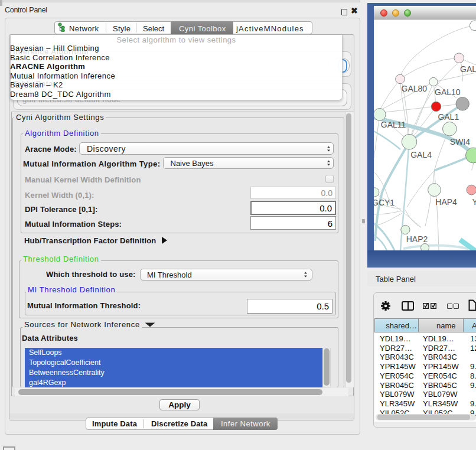 This screenshot has height=450, width=476. Describe the element at coordinates (417, 239) in the screenshot. I see `svg-text: HAP2` at that location.